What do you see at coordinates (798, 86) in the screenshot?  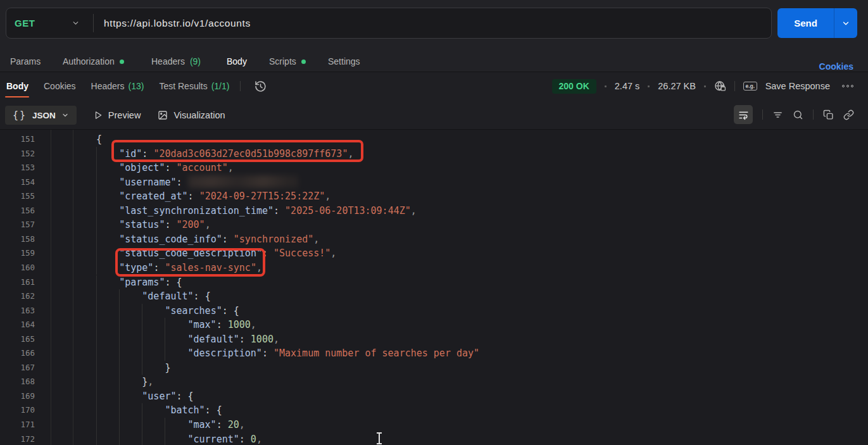 I see `save-response-button: Save Response` at bounding box center [798, 86].